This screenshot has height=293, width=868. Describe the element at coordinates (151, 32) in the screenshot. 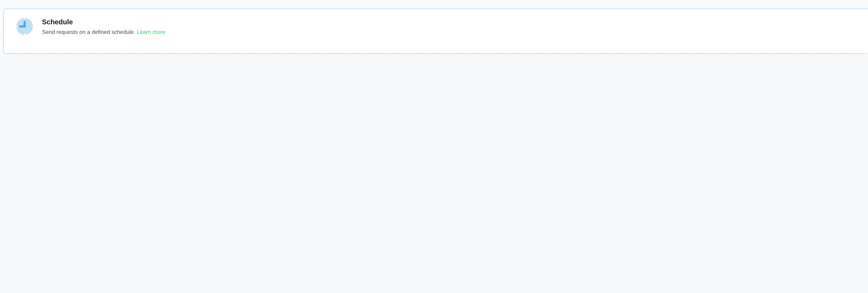

I see `learn-more-link: Learn more` at that location.